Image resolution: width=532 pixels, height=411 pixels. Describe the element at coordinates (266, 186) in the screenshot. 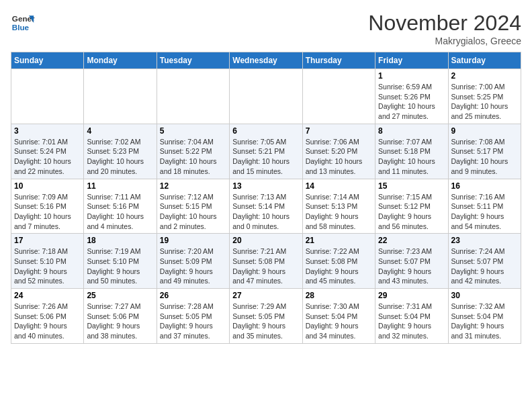

I see `day-number: 13` at that location.